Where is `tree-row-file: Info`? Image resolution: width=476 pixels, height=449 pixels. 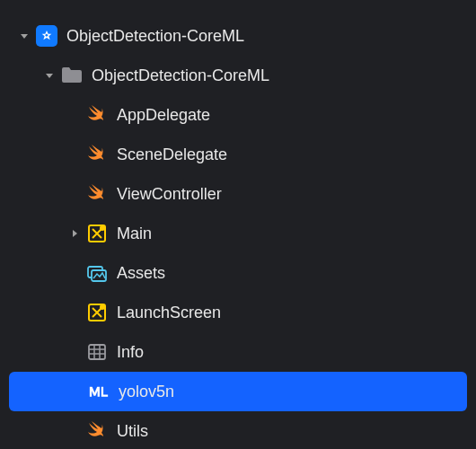 tree-row-file: Info is located at coordinates (238, 352).